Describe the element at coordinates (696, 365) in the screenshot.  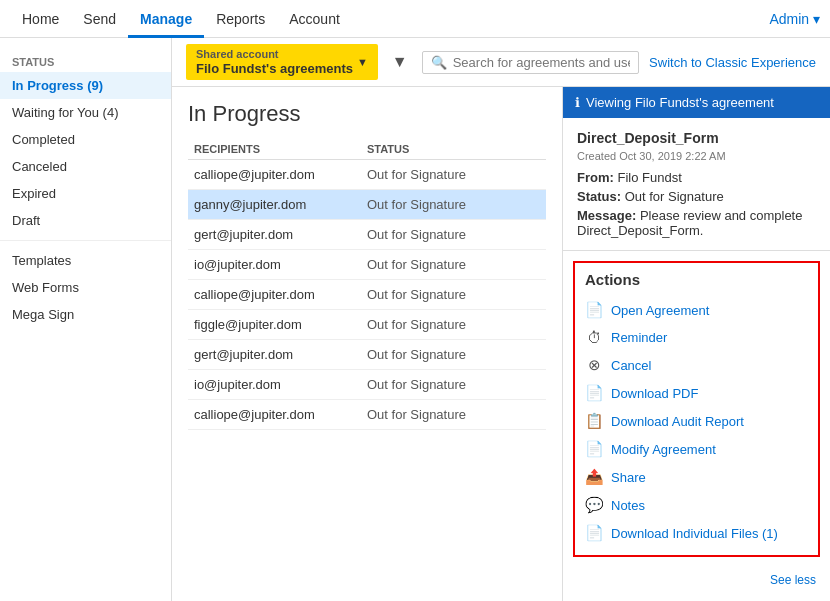
I see `action-item: ⊗Cancel` at that location.